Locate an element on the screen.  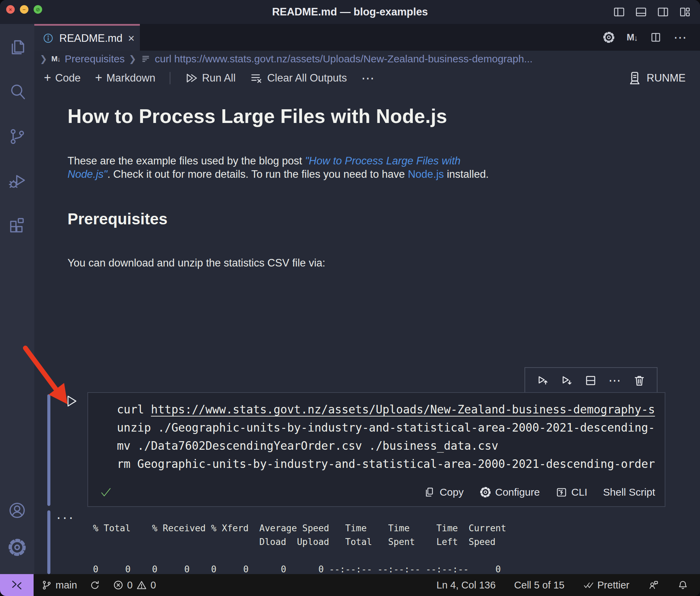
cell-status-bar: Copy Configure CLI Shell Script is located at coordinates (377, 492).